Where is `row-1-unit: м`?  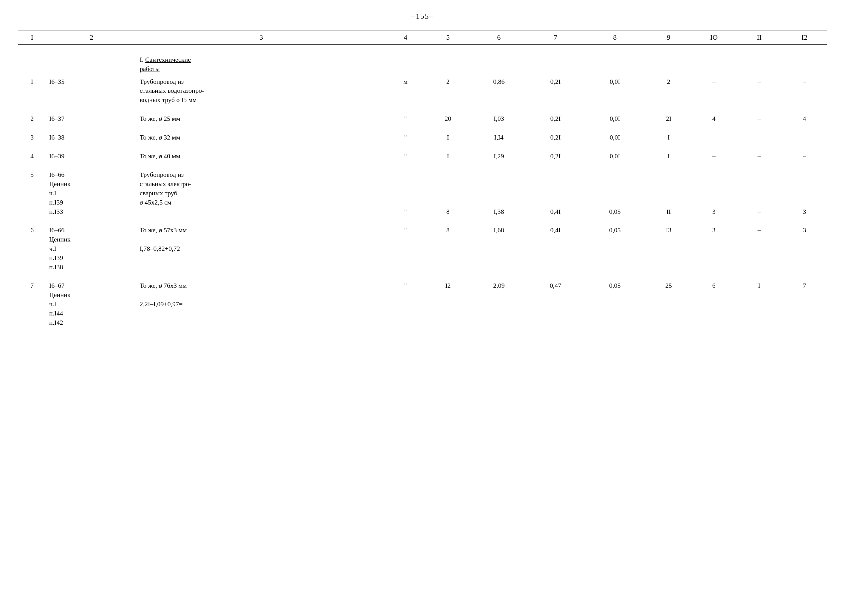
row-1-unit: м is located at coordinates (406, 91).